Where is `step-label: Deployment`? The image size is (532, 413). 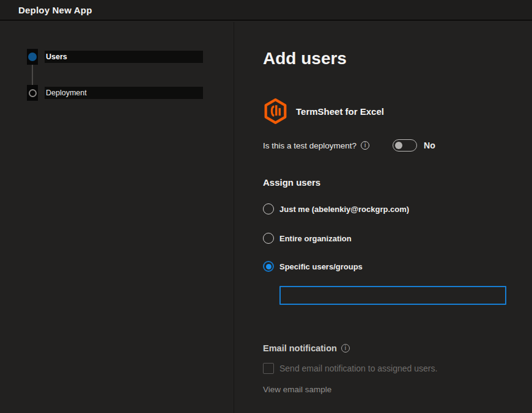
step-label: Deployment is located at coordinates (66, 93).